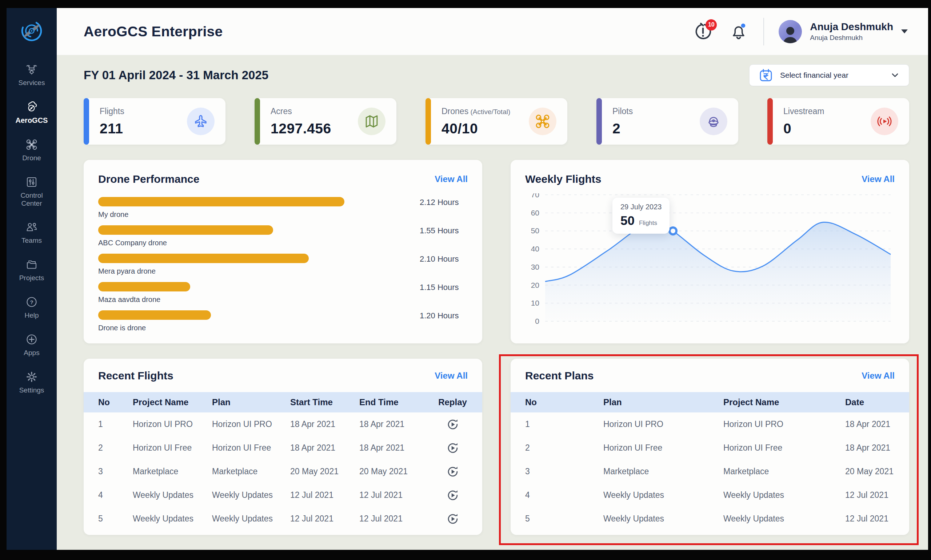  Describe the element at coordinates (201, 122) in the screenshot. I see `plane-icon` at that location.